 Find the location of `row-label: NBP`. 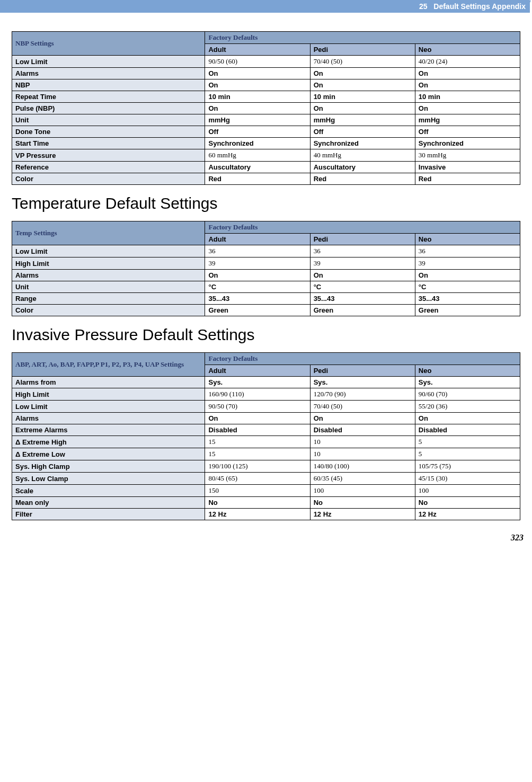

row-label: NBP is located at coordinates (109, 85).